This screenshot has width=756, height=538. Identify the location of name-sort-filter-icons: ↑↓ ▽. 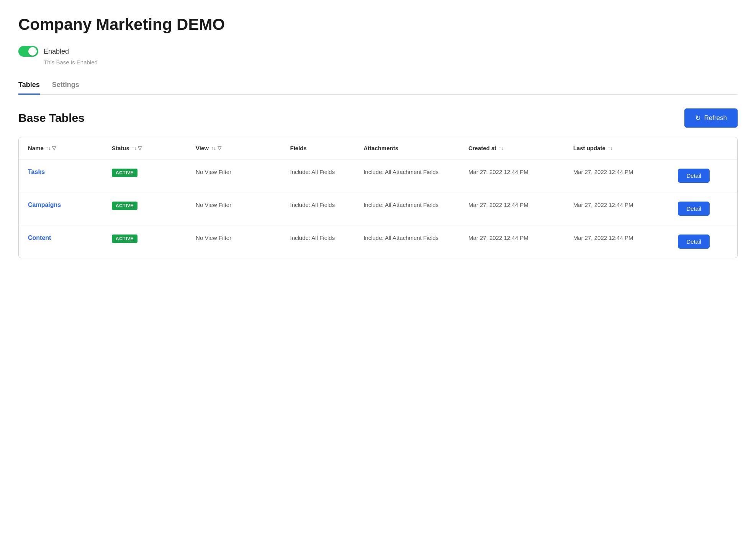
(51, 148).